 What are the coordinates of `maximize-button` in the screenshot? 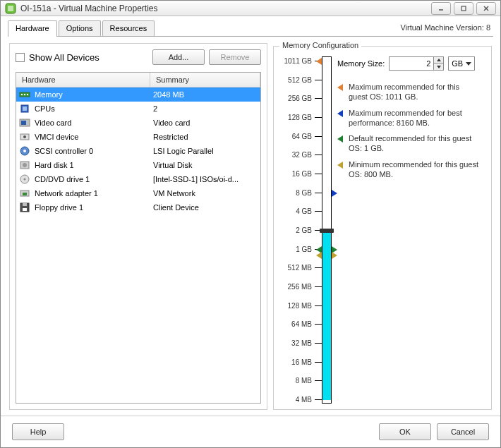 It's located at (464, 8).